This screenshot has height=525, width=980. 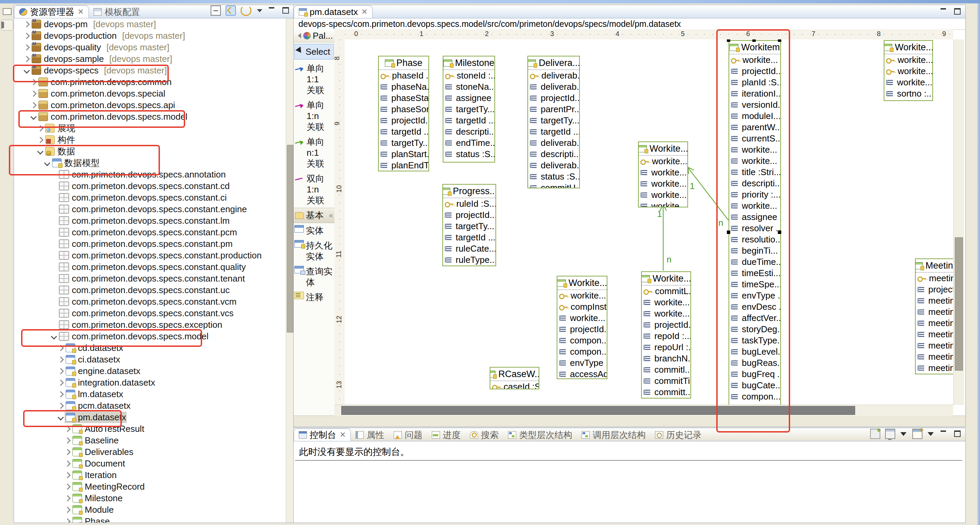 What do you see at coordinates (908, 71) in the screenshot?
I see `entity-workitem-top: Workite...workite...workite...workite...…` at bounding box center [908, 71].